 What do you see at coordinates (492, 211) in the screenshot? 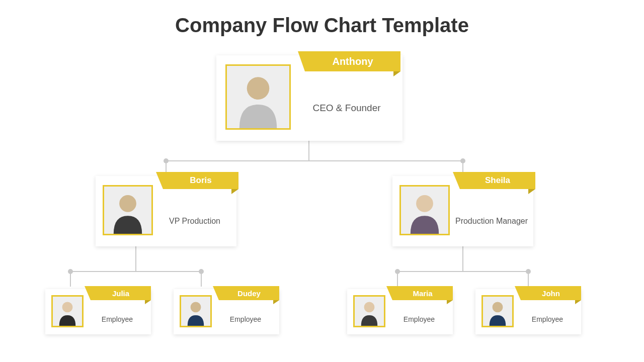
I see `role-label: Production Manager` at bounding box center [492, 211].